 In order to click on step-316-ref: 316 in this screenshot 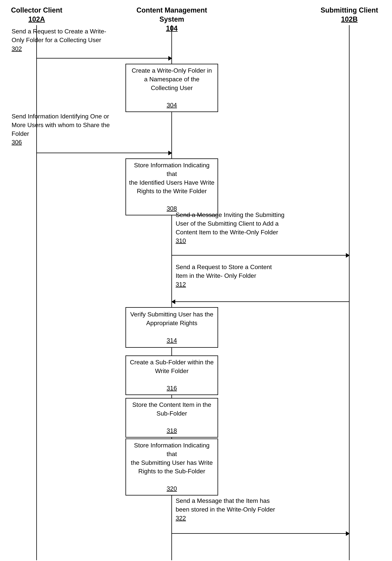, I will do `click(172, 388)`.